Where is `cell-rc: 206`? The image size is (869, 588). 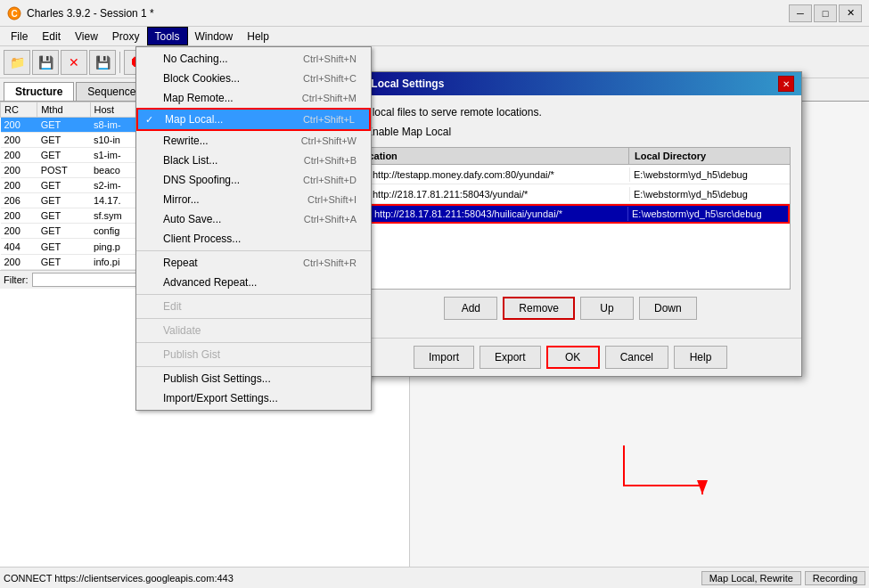 cell-rc: 206 is located at coordinates (20, 201).